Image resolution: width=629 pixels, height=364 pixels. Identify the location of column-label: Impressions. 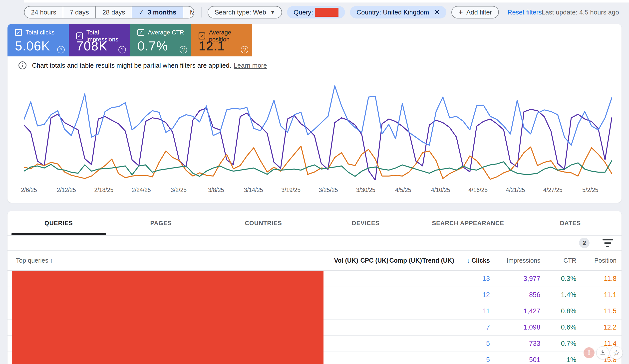
(524, 260).